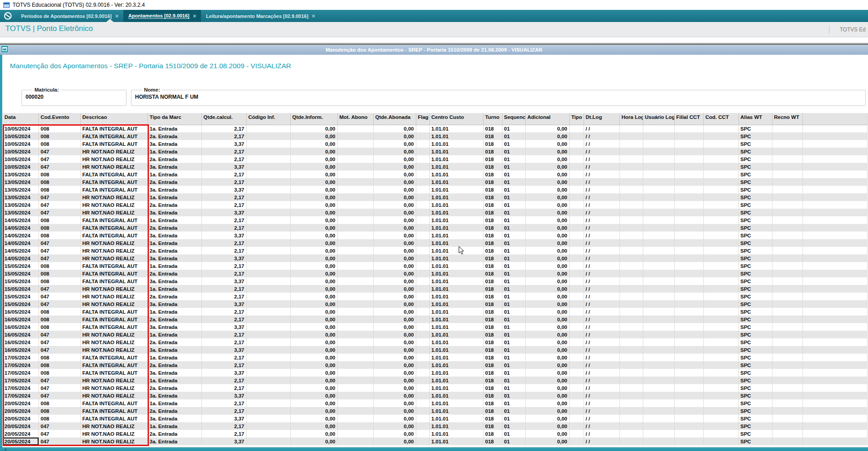 This screenshot has width=868, height=451. Describe the element at coordinates (174, 396) in the screenshot. I see `table-cell: 3a. Entrada` at that location.